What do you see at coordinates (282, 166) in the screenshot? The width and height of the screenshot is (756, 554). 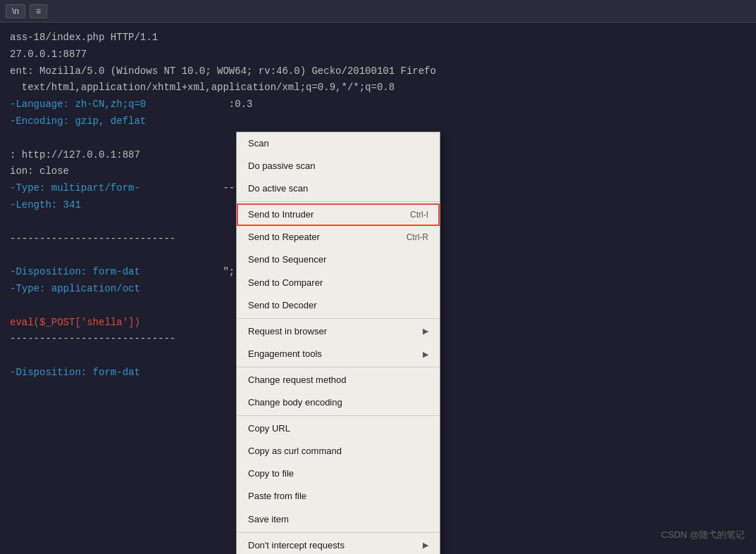 I see `menu-item-passive-scan-label: Do passive scan` at bounding box center [282, 166].